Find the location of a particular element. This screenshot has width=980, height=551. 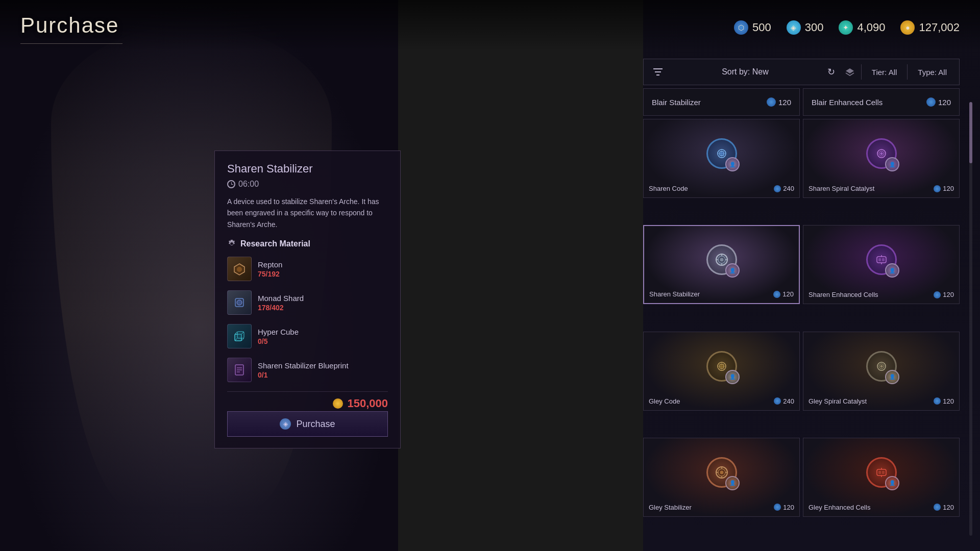

research-header: Research Material is located at coordinates (307, 244).